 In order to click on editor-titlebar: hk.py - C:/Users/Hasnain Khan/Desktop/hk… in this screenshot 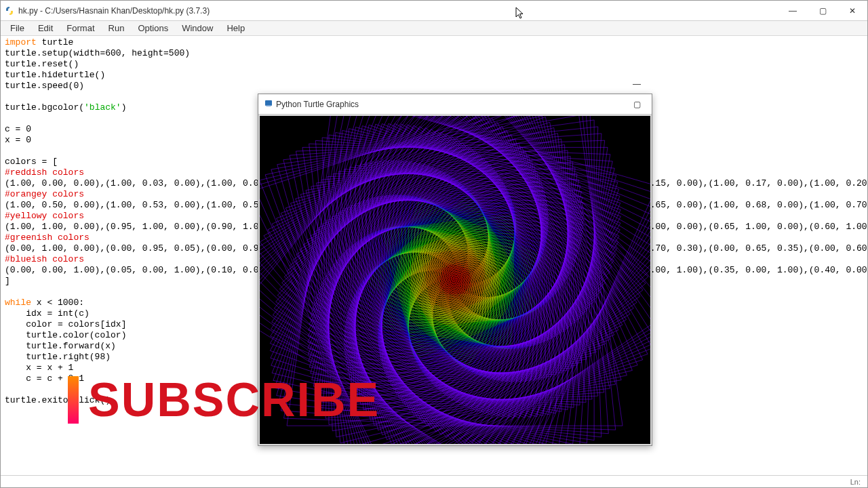, I will do `click(434, 11)`.